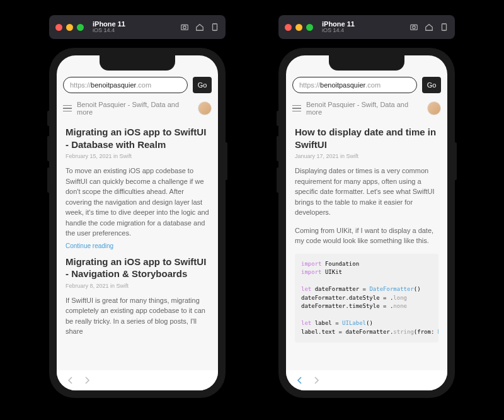 The width and height of the screenshot is (504, 420). What do you see at coordinates (367, 139) in the screenshot?
I see `article-title: How to display date and time in SwiftUI` at bounding box center [367, 139].